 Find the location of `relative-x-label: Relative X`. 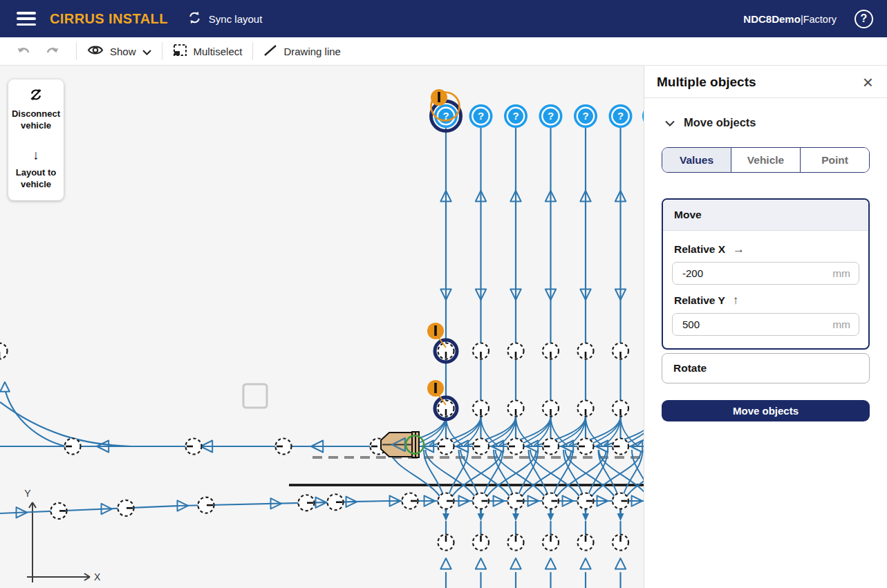

relative-x-label: Relative X is located at coordinates (700, 249).